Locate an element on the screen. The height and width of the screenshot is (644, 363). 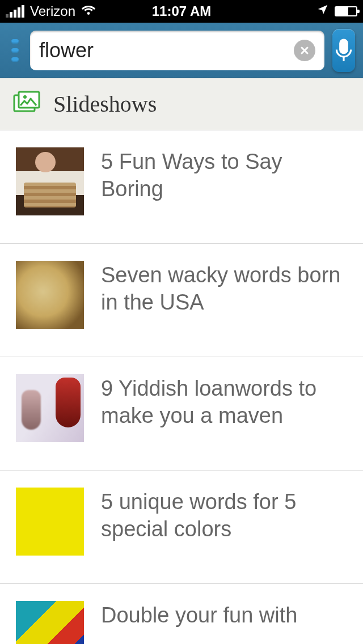
item-title: Seven wacky words born in the USA is located at coordinates (225, 288).